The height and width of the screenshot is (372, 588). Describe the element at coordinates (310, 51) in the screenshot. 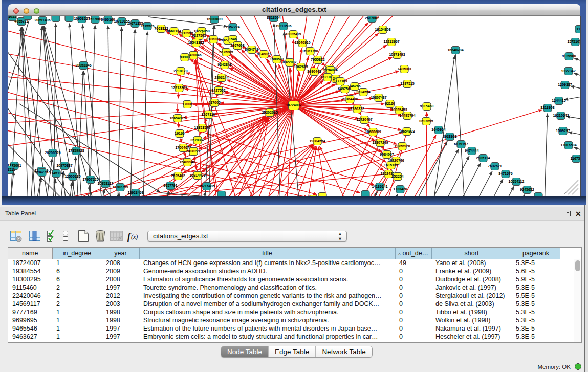

I see `svg-text: 16961758` at that location.